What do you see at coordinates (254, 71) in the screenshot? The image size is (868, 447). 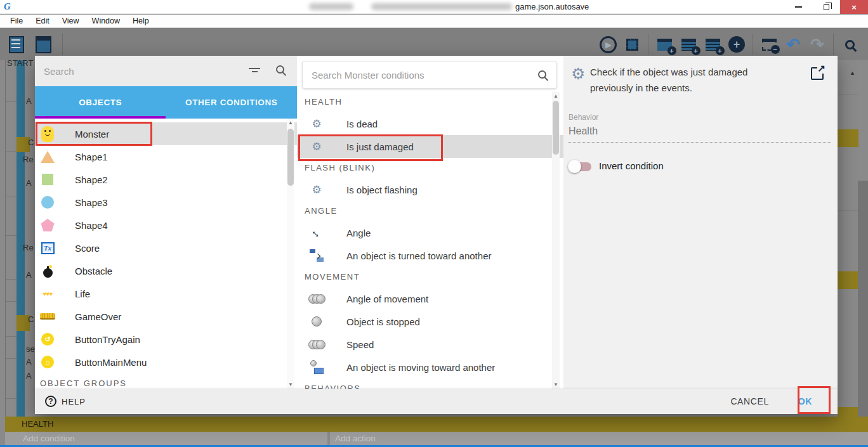 I see `filter-icon` at bounding box center [254, 71].